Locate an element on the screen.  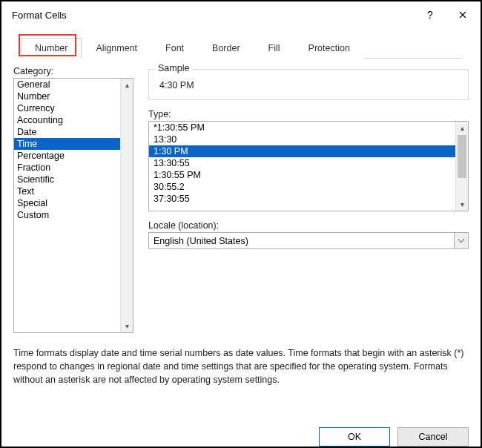
tab-label: Fill is located at coordinates (274, 48).